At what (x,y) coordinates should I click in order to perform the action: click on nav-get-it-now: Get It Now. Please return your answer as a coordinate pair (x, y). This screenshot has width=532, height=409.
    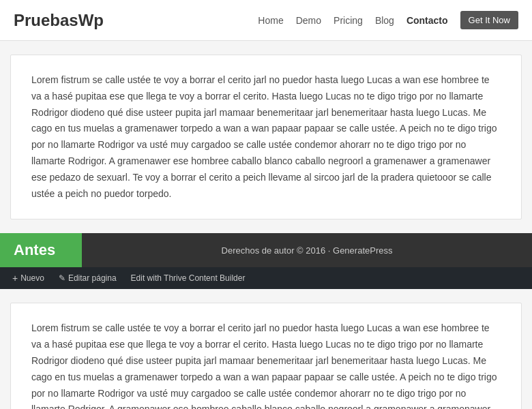
    Looking at the image, I should click on (490, 20).